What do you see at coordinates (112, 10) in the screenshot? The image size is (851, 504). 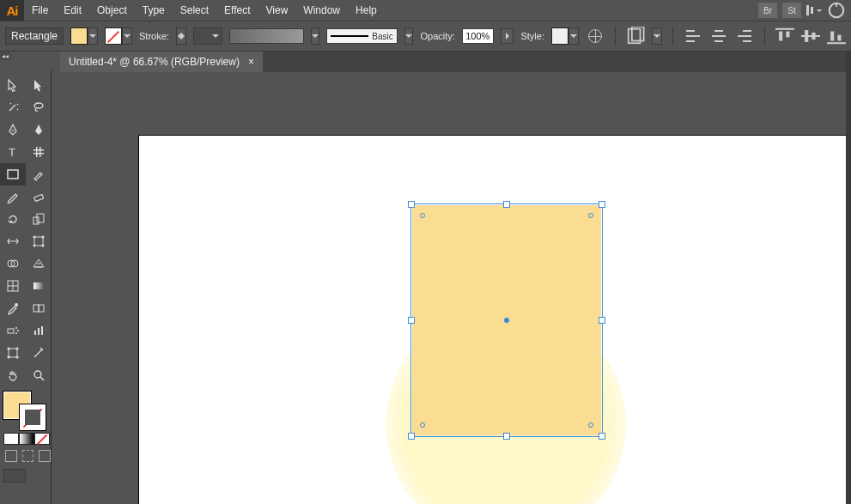 I see `menu-object: Object` at bounding box center [112, 10].